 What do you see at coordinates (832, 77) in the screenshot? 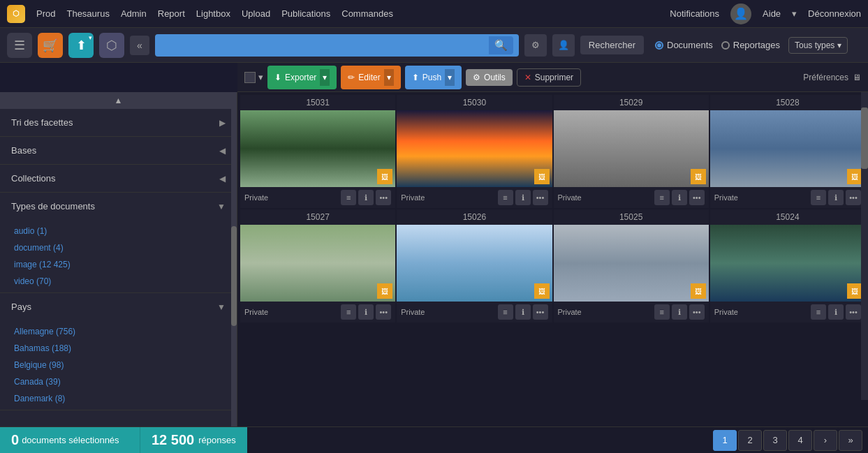
I see `preferences-area: Préférences 🖥` at bounding box center [832, 77].